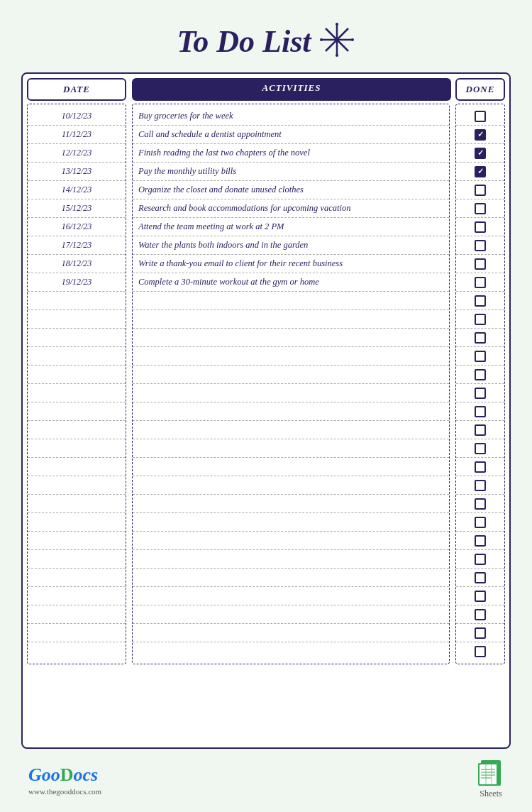 The height and width of the screenshot is (812, 532). Describe the element at coordinates (87, 775) in the screenshot. I see `logo-ocs: ocs` at that location.